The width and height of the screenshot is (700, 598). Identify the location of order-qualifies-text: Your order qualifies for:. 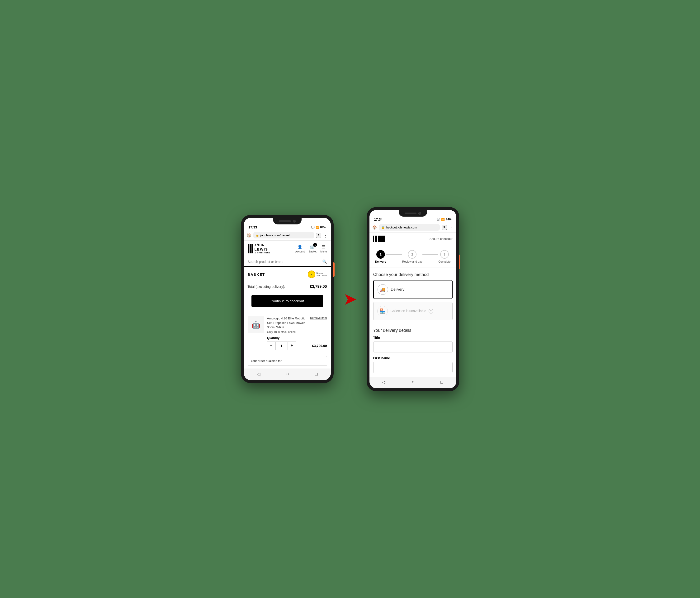
(267, 361).